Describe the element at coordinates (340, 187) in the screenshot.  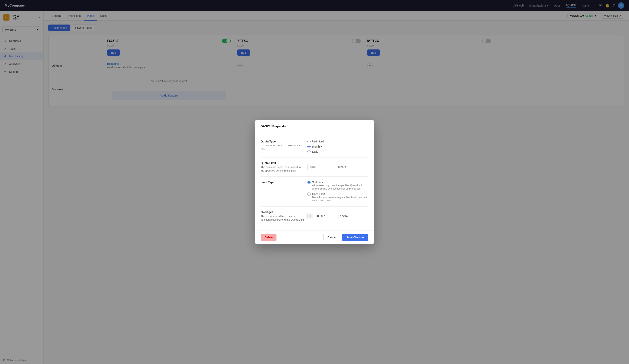
I see `soft-limit-desc: Allow users to go over the specified Quo…` at that location.